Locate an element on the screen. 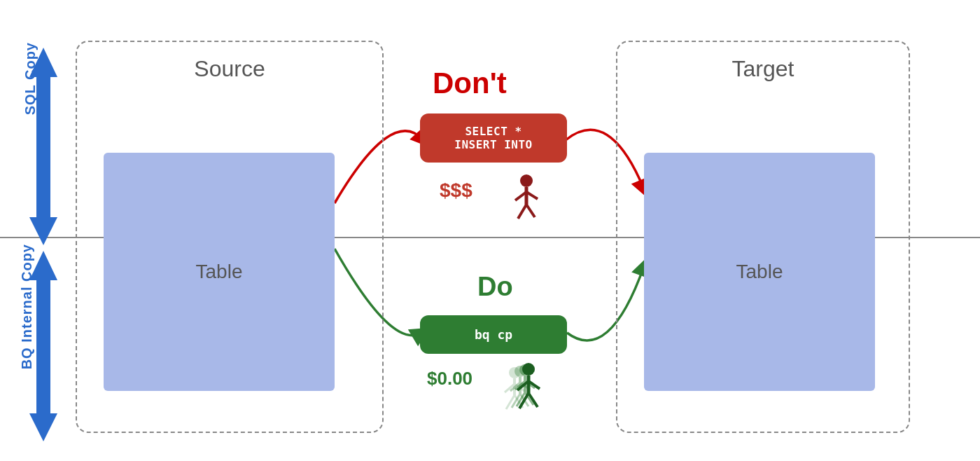  walker-red-icon is located at coordinates (526, 200).